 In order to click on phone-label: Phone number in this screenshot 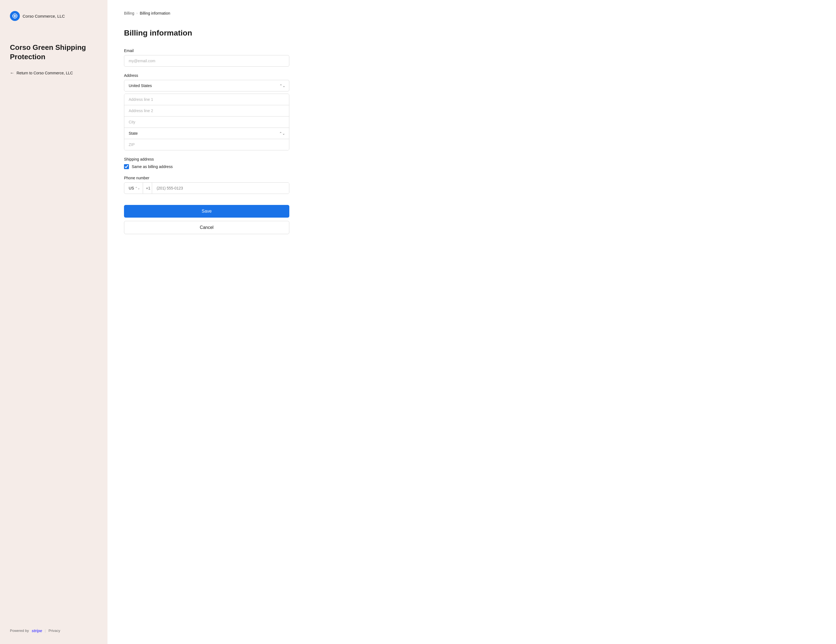, I will do `click(207, 178)`.